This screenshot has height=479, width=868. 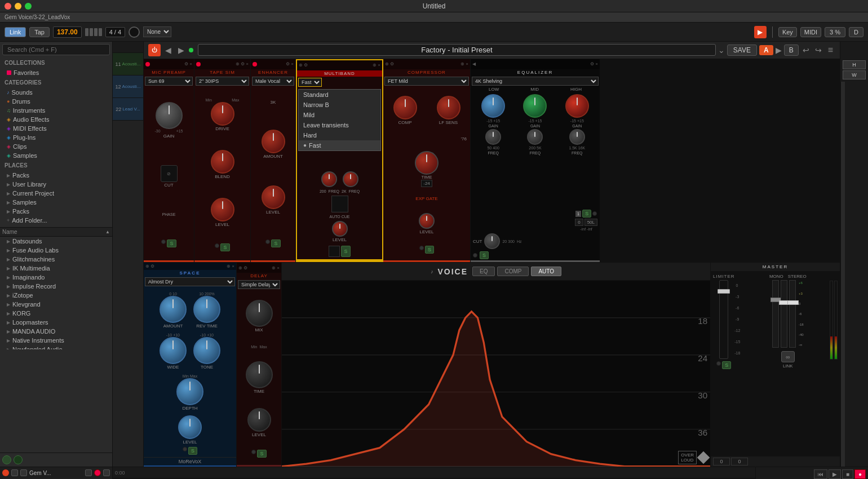 I want to click on space-led, so click(x=185, y=449).